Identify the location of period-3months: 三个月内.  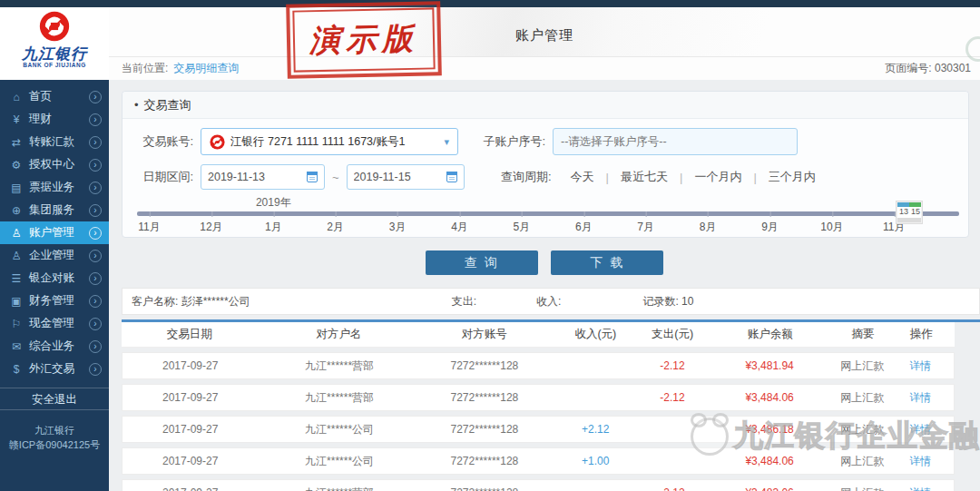
(792, 177).